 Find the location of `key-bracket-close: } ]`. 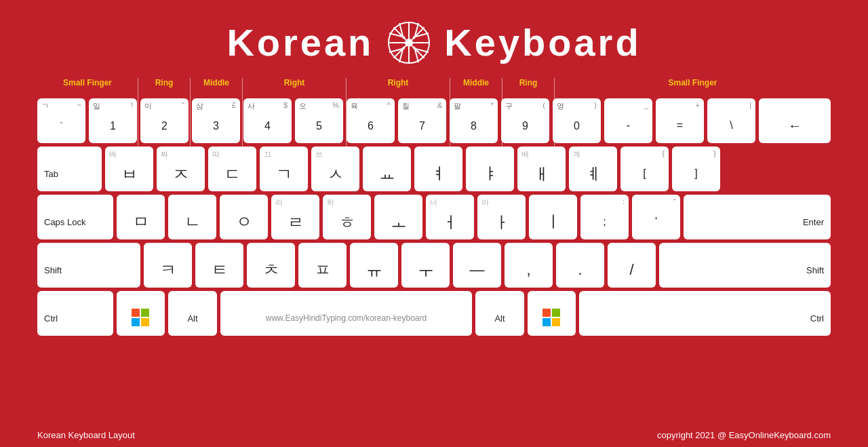

key-bracket-close: } ] is located at coordinates (696, 169).